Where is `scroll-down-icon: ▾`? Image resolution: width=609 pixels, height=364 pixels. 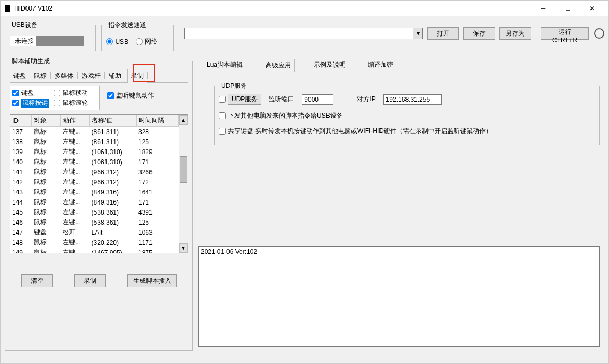 scroll-down-icon: ▾ is located at coordinates (183, 248).